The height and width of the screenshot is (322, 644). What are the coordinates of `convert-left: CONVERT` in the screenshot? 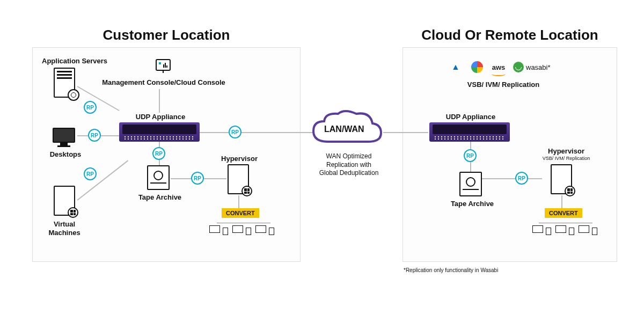 It's located at (240, 213).